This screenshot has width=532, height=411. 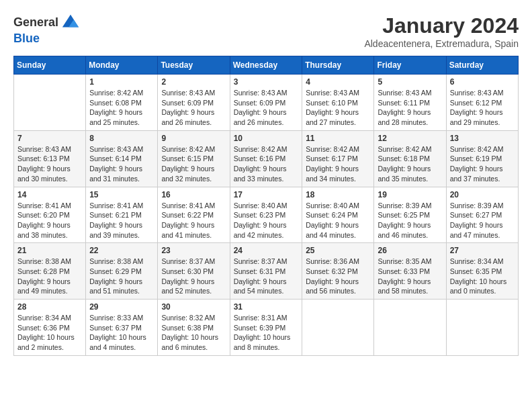 What do you see at coordinates (410, 107) in the screenshot?
I see `day-info: Sunrise: 8:43 AM Sunset: 6:11 PM Dayligh…` at bounding box center [410, 107].